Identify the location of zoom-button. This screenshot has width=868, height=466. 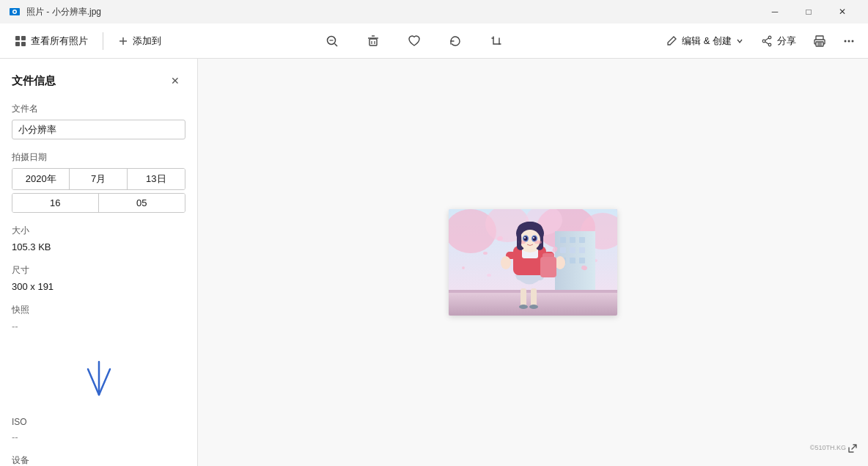
(332, 41).